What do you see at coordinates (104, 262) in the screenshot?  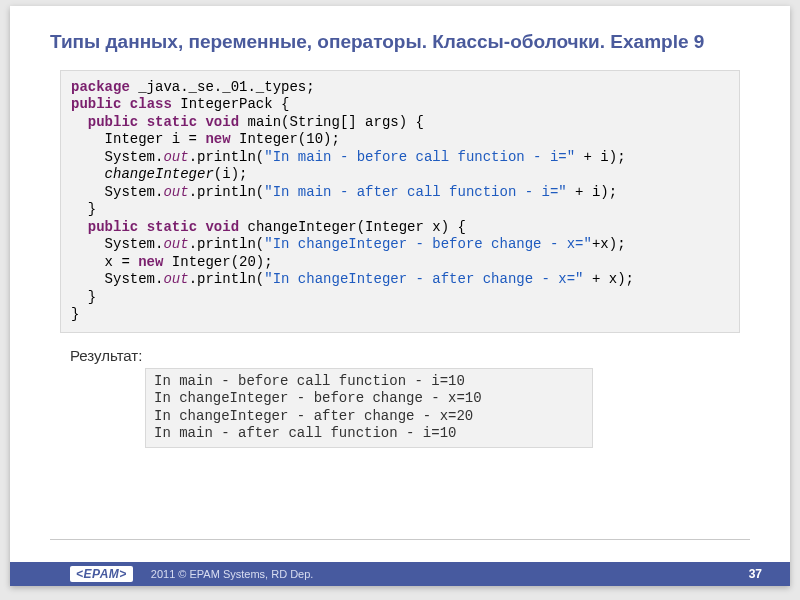 I see `x-assign-a: x =` at bounding box center [104, 262].